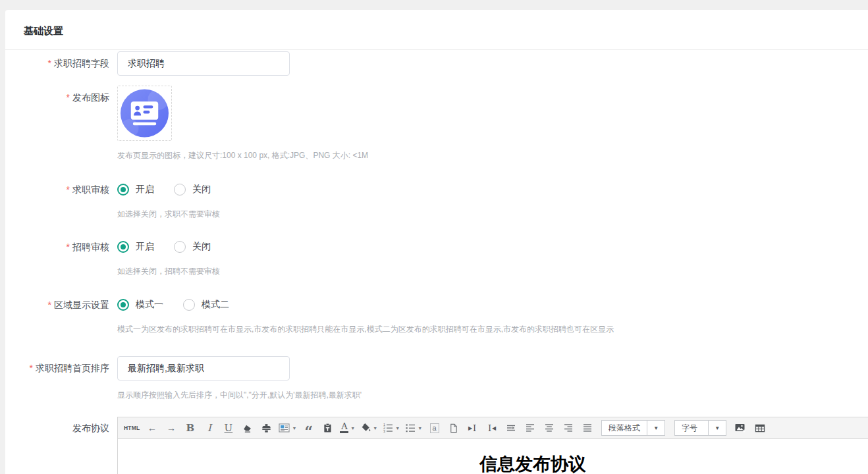 This screenshot has width=868, height=474. Describe the element at coordinates (493, 395) in the screenshot. I see `field-hint: 显示顺序按照输入先后排序，中间以","分开,默认为'最新招聘,最新求职'` at that location.